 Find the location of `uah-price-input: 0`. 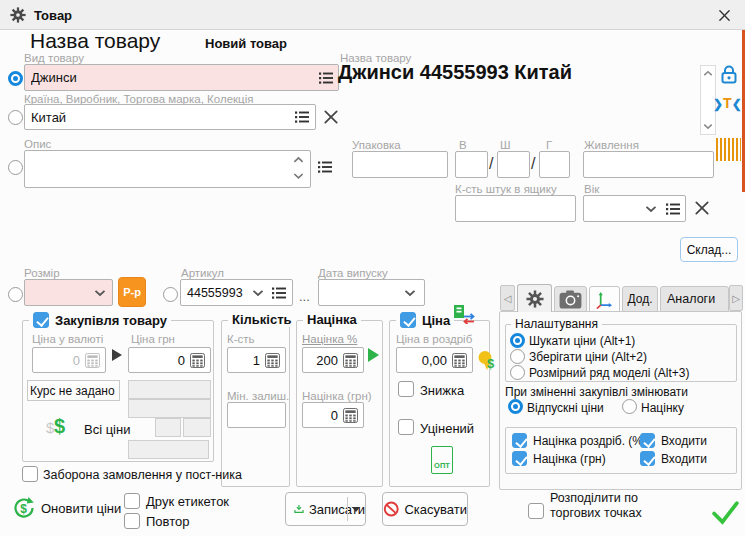

uah-price-input: 0 is located at coordinates (170, 360).